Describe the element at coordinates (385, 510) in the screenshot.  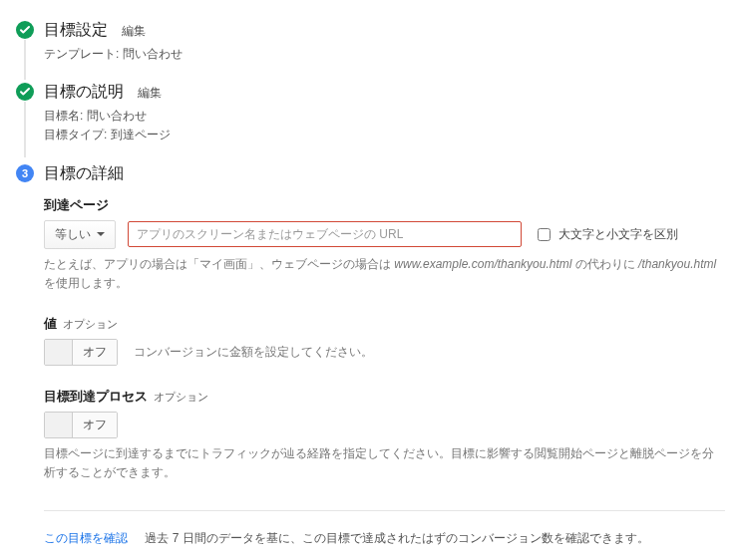
I see `divider` at that location.